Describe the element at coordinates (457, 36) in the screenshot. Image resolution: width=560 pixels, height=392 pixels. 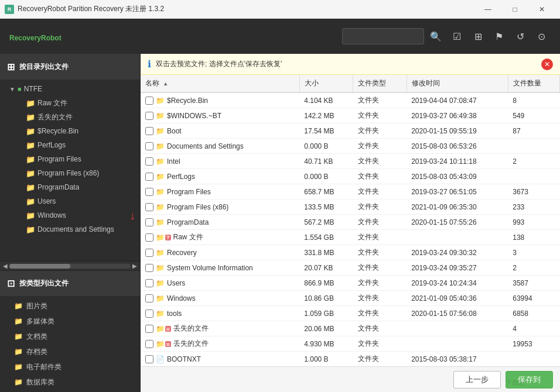
I see `checkbox-icon: ☑` at that location.